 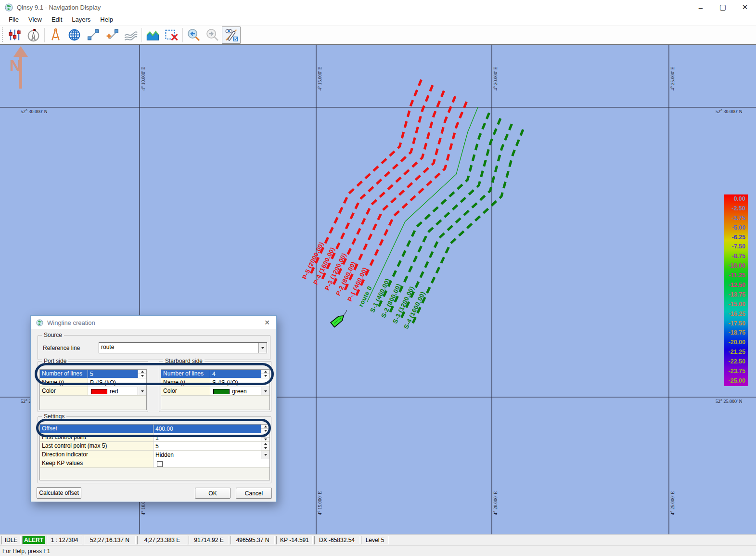 I want to click on dialog-title: Wingline creation, so click(x=71, y=323).